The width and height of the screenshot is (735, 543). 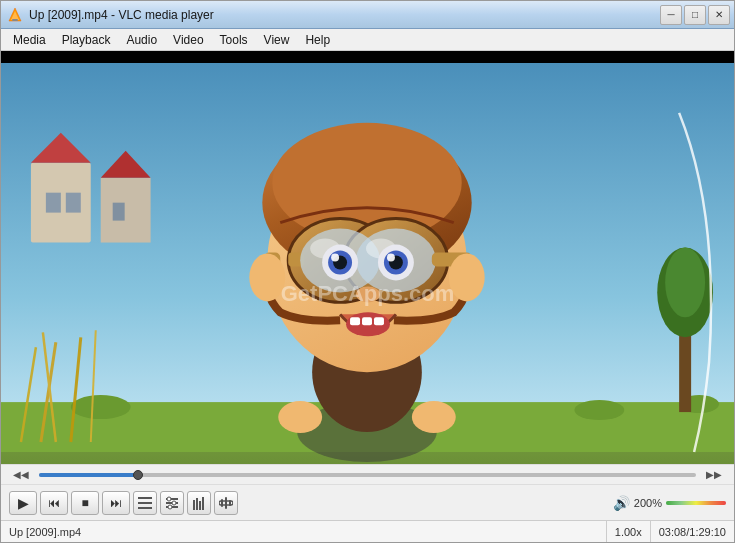 I want to click on app-icon, so click(x=15, y=15).